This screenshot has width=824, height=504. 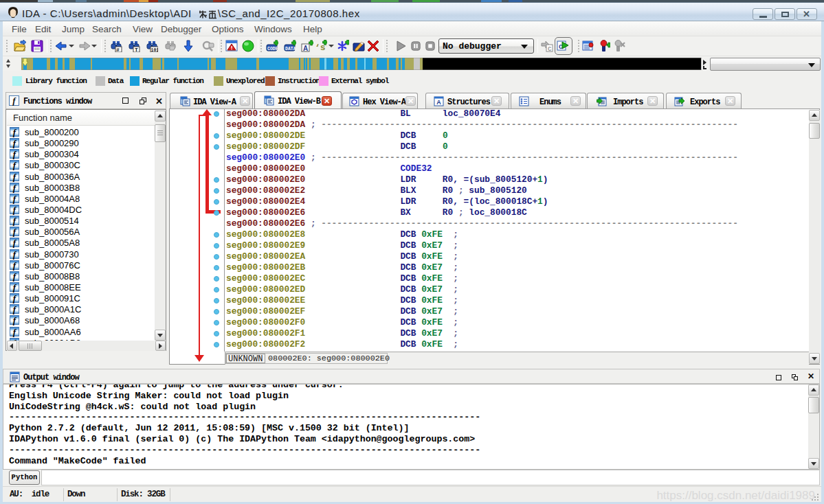 I want to click on svg-text: DATA, so click(x=291, y=49).